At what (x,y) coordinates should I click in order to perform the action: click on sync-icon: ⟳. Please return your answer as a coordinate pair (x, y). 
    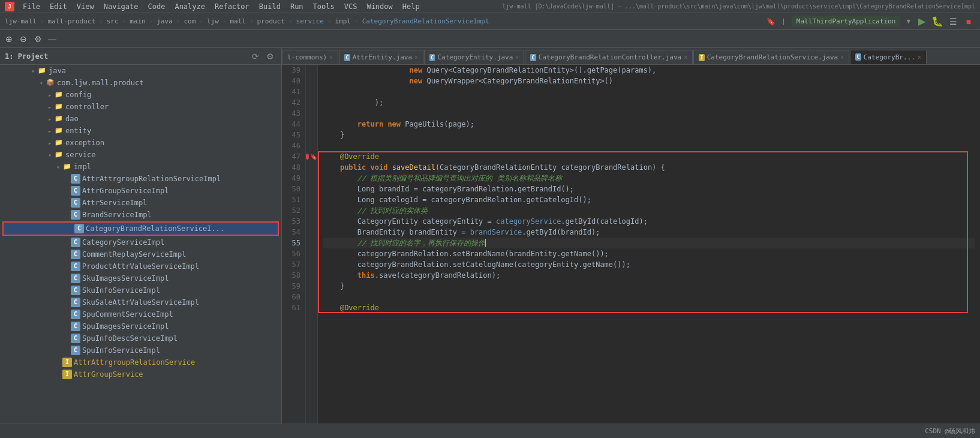
    Looking at the image, I should click on (255, 56).